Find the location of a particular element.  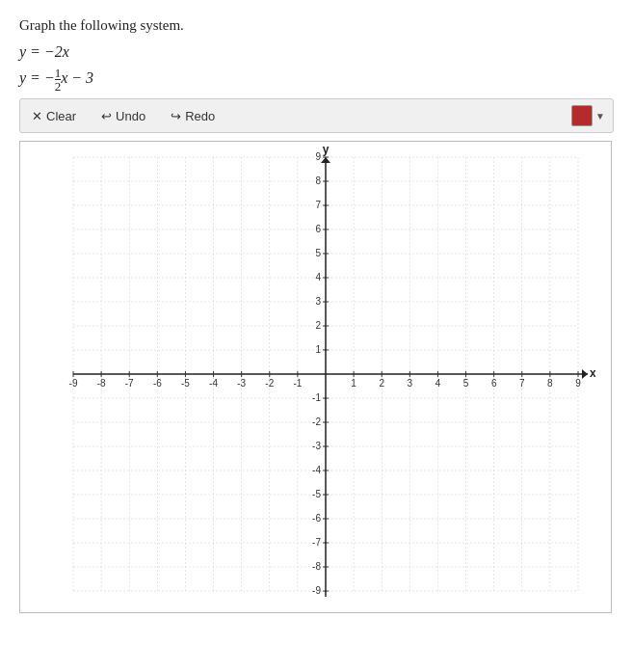

redo-button: ↪ Redo is located at coordinates (193, 116).